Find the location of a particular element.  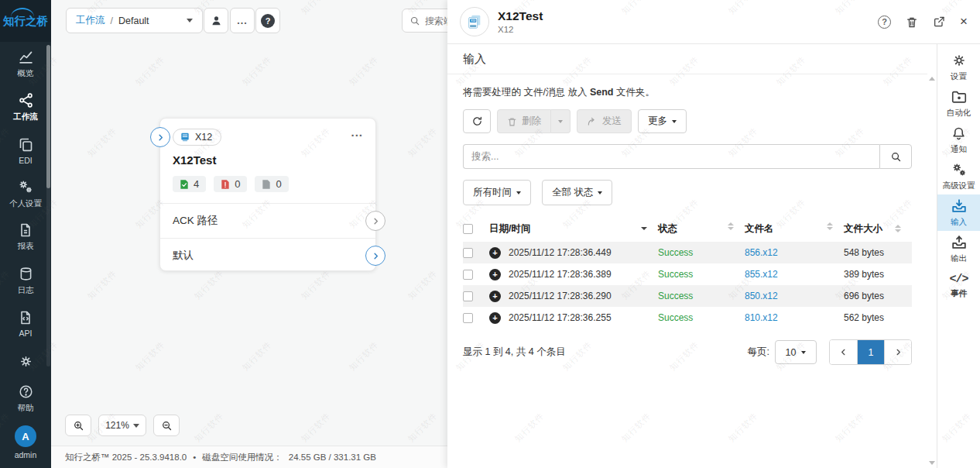

input-connector-handle is located at coordinates (160, 137).